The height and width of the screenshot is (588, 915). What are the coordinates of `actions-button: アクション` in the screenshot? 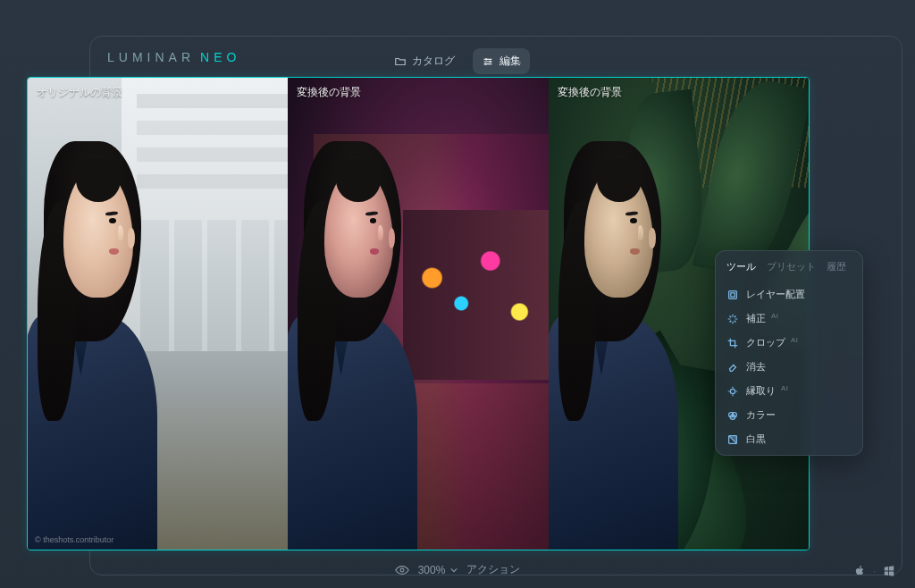 It's located at (493, 570).